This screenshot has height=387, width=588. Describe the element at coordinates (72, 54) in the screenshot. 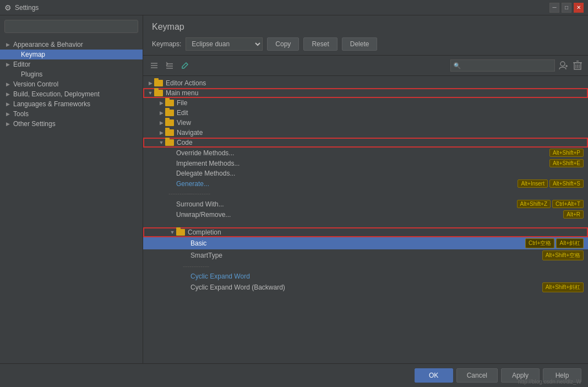

I see `sidebar-item-keymap: Keymap` at that location.